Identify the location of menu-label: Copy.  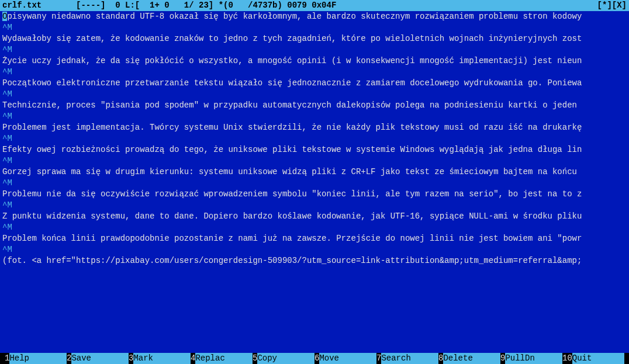
(286, 359).